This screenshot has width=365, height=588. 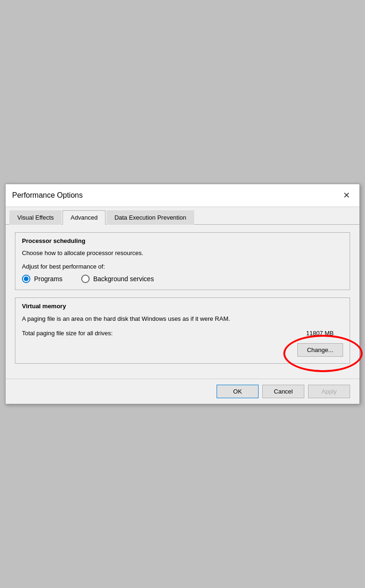 I want to click on radio-programs: Programs, so click(x=42, y=279).